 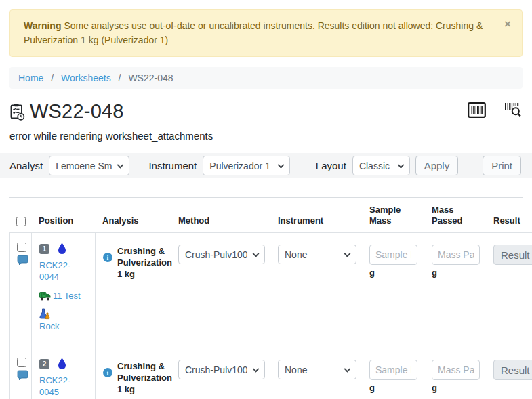 I want to click on worksheet-toolbar: Analyst Lemoene Smit Instrument Pulveriz…, so click(x=266, y=165).